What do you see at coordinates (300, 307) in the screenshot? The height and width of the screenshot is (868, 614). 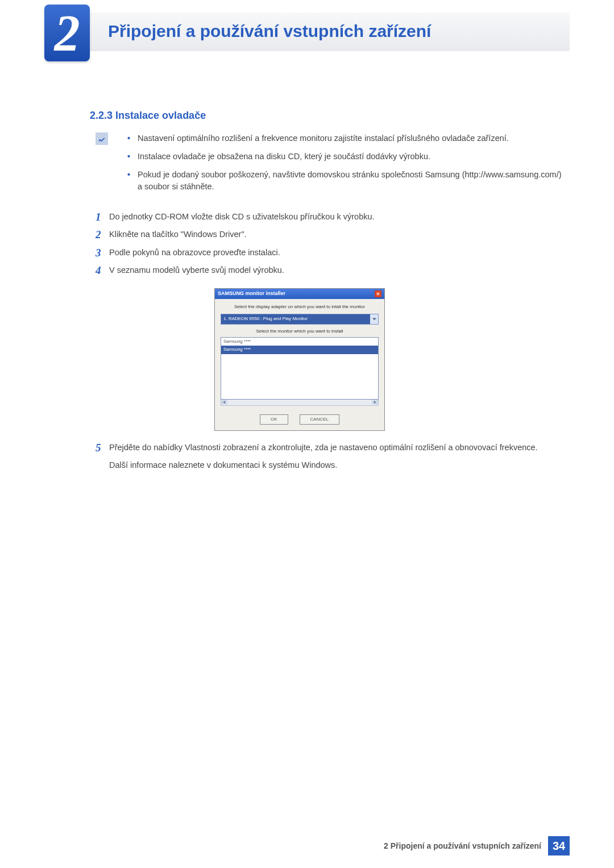 I see `adapter-label: Select the display adapter on which you …` at bounding box center [300, 307].